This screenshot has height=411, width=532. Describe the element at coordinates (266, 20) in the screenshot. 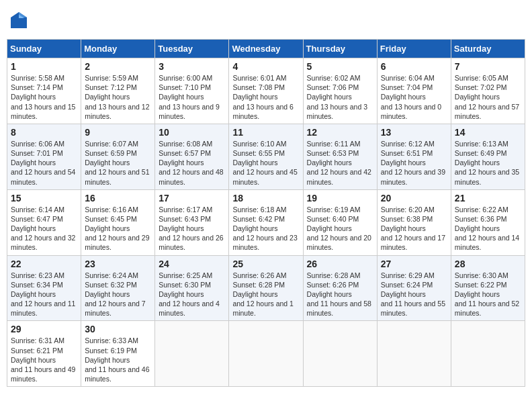

I see `page-header` at that location.